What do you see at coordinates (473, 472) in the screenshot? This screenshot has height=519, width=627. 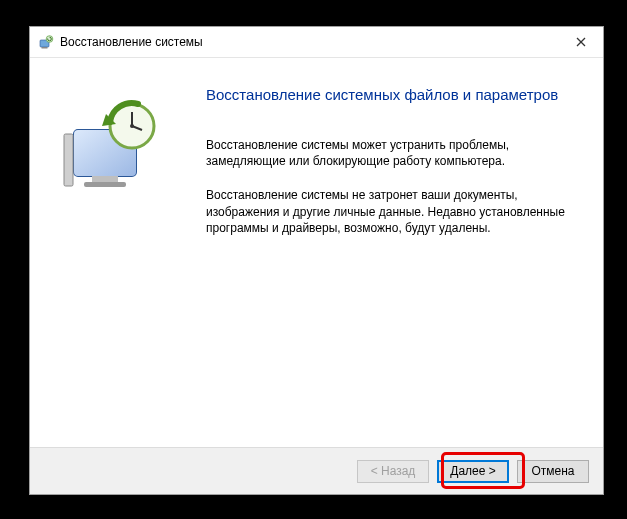 I see `next-button: Далее >` at bounding box center [473, 472].